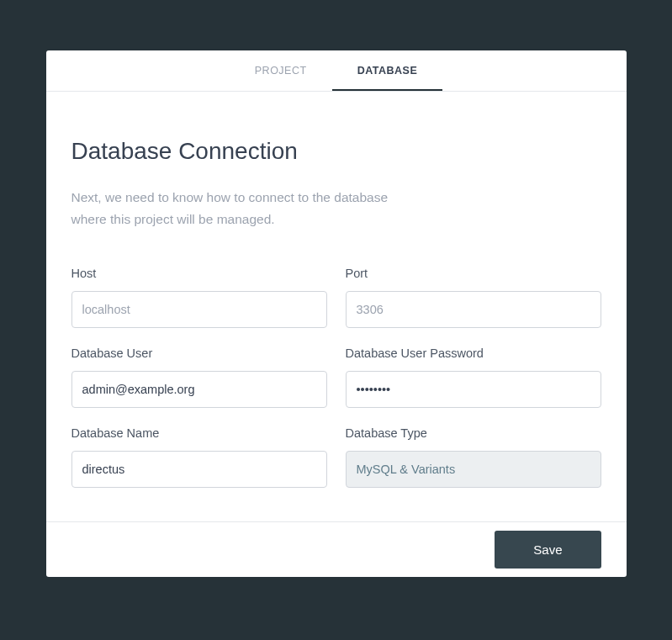 The width and height of the screenshot is (672, 640). I want to click on user-input, so click(199, 389).